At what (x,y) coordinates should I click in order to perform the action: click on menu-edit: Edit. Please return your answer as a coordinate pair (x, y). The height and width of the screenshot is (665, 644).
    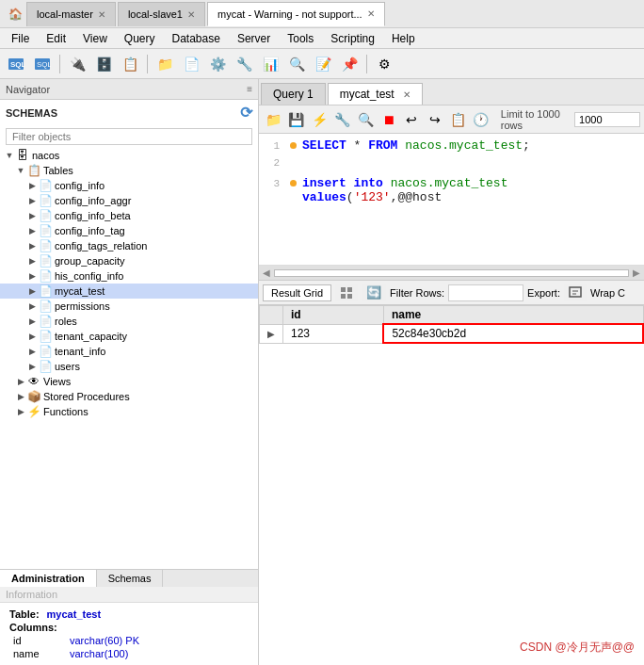
    Looking at the image, I should click on (56, 39).